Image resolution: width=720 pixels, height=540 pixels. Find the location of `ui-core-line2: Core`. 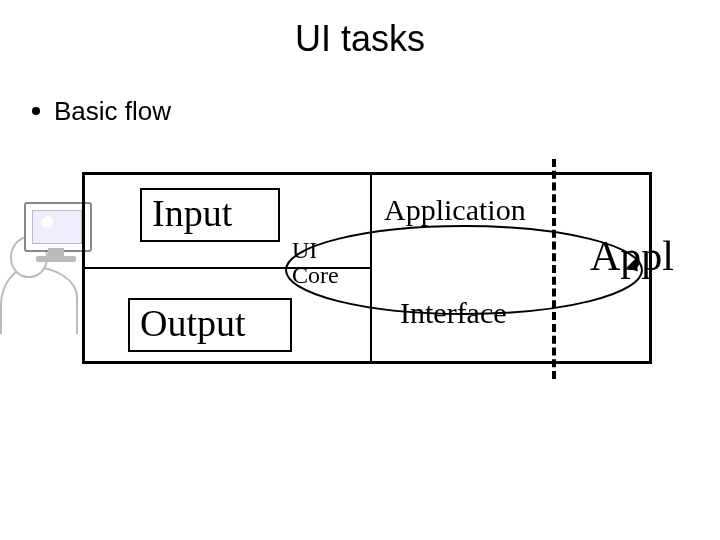

ui-core-line2: Core is located at coordinates (316, 276).